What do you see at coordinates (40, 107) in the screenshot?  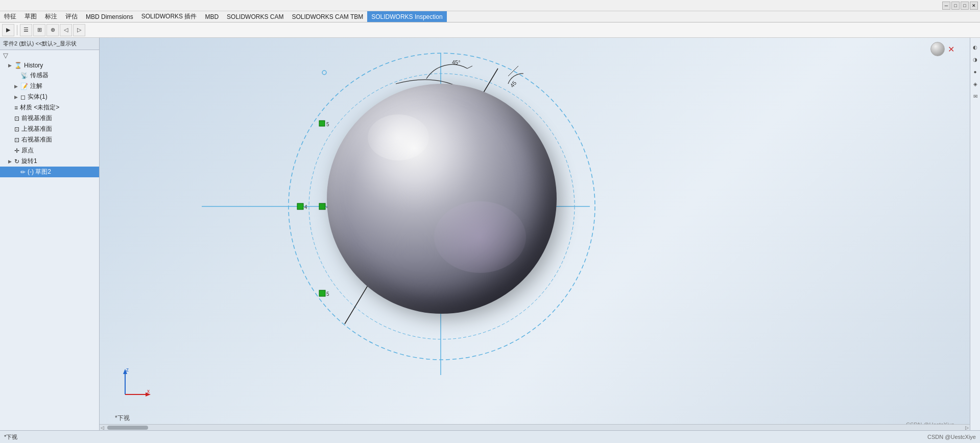 I see `tree-label-material: 材质 <未指定>` at bounding box center [40, 107].